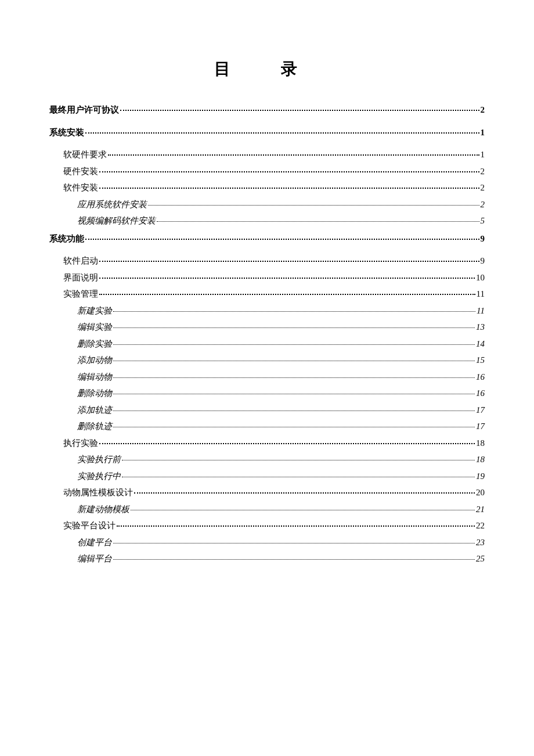 Image resolution: width=534 pixels, height=756 pixels. What do you see at coordinates (89, 526) in the screenshot?
I see `toc-label: 实验平台设计` at bounding box center [89, 526].